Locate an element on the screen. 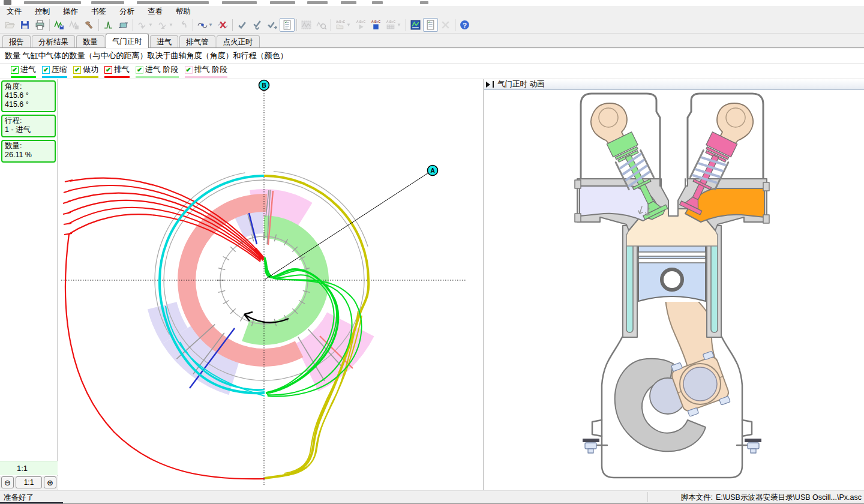 The width and height of the screenshot is (864, 504). toolbar-wave-next-button: ▼ is located at coordinates (166, 25).